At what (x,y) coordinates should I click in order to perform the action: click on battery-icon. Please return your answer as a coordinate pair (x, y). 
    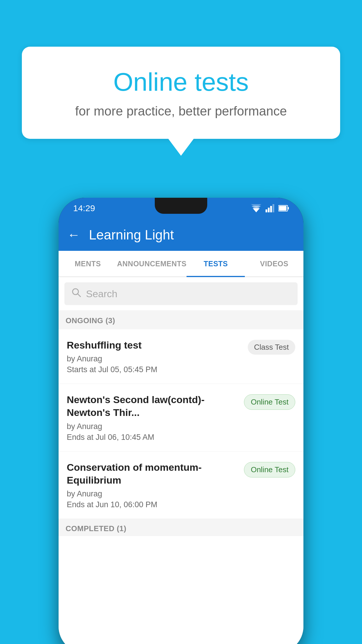
    Looking at the image, I should click on (284, 208).